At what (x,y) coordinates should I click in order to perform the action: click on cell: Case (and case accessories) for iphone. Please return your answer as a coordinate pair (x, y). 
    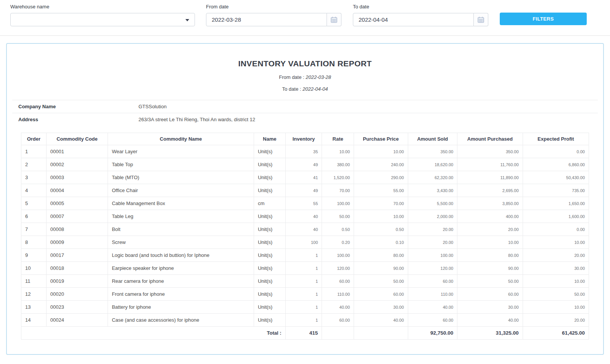
    Looking at the image, I should click on (181, 320).